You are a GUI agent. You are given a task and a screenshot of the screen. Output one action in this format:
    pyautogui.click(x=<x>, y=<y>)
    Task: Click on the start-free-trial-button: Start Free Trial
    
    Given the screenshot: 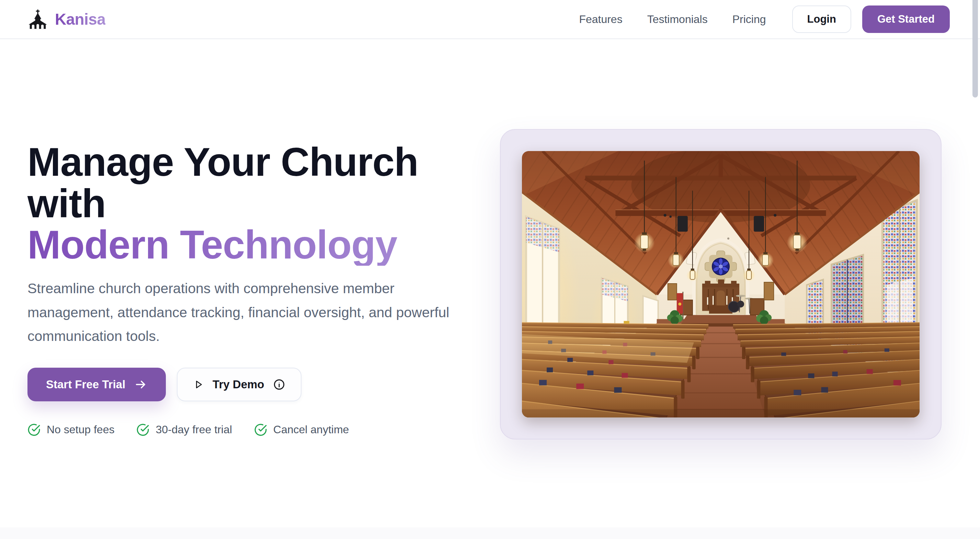 What is the action you would take?
    pyautogui.click(x=97, y=385)
    